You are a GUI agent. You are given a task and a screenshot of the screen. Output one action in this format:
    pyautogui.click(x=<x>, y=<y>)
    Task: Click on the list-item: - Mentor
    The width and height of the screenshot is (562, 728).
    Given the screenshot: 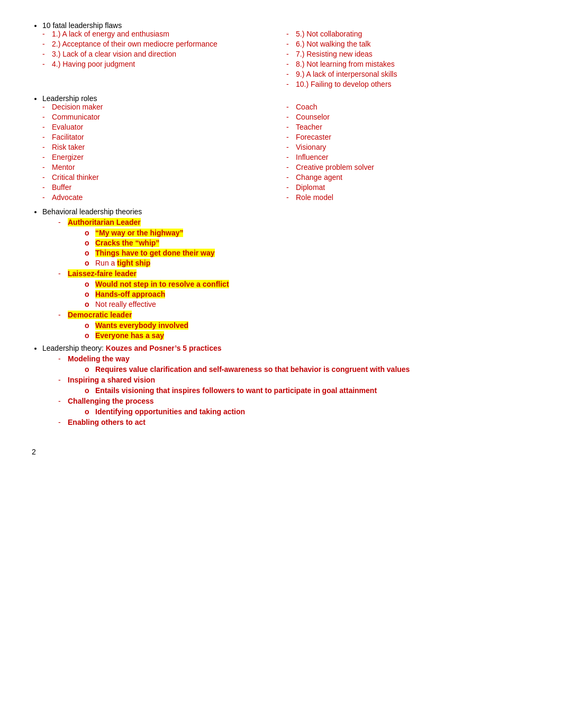 What is the action you would take?
    pyautogui.click(x=164, y=167)
    